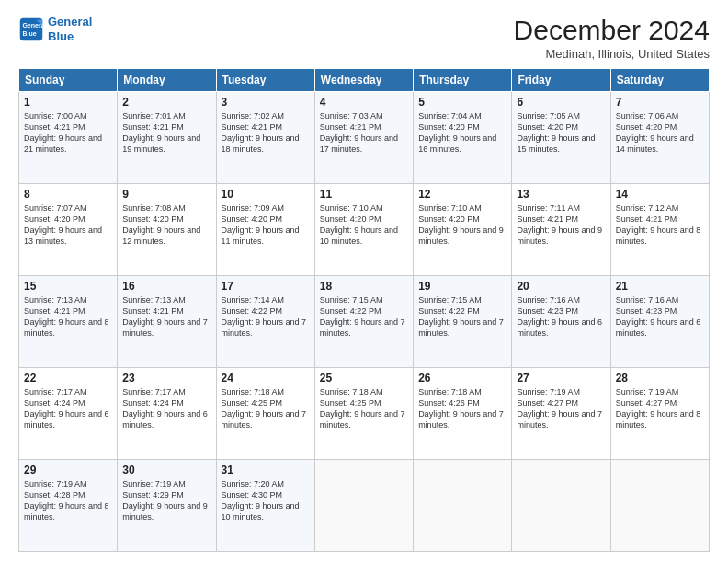 The image size is (728, 563). I want to click on calendar-cell: 18 Sunrise: 7:15 AMSunset: 4:22 PMDaylig…, so click(364, 322).